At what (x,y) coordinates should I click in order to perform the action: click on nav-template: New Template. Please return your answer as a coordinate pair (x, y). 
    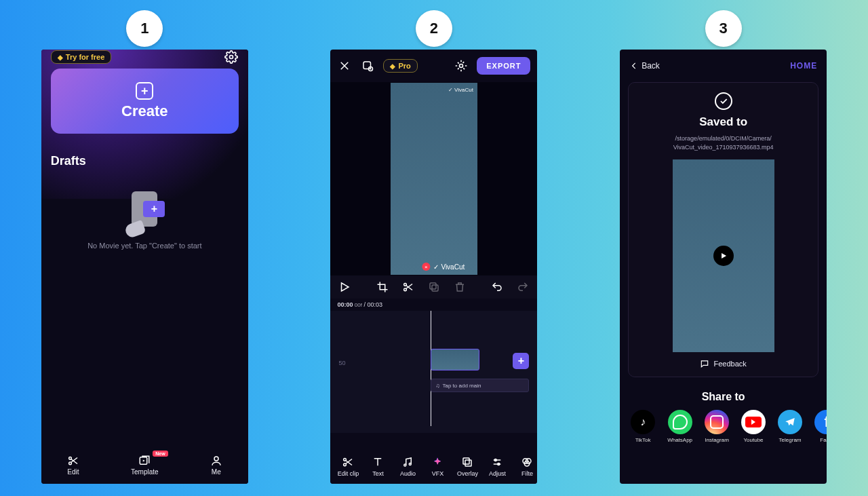
    Looking at the image, I should click on (145, 465).